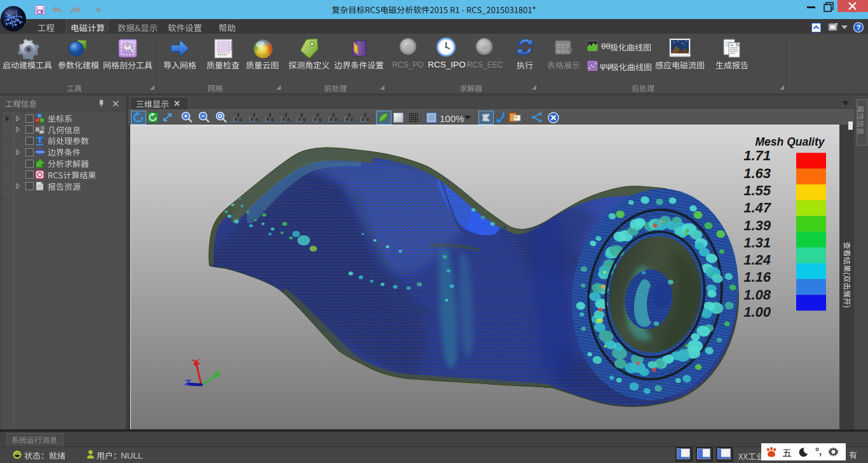 The height and width of the screenshot is (463, 868). I want to click on svg-text: 1.47, so click(757, 207).